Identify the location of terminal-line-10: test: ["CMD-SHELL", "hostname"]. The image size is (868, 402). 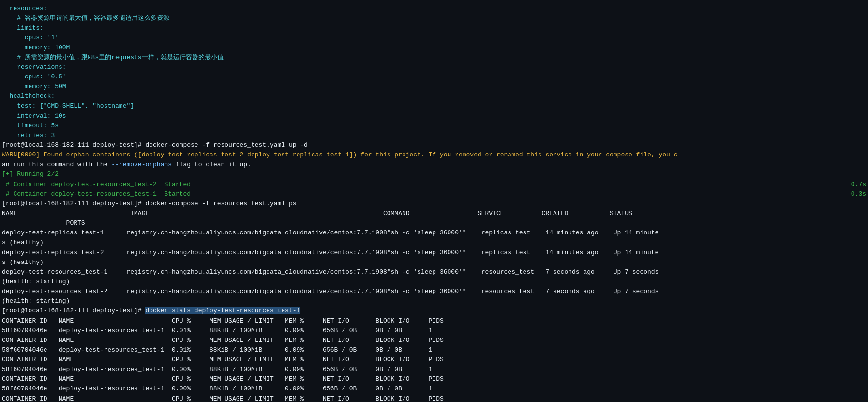
(434, 106).